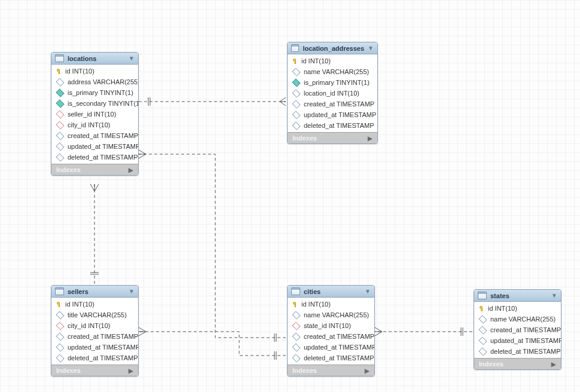  What do you see at coordinates (332, 48) in the screenshot?
I see `entity-header: location_addresses ▼` at bounding box center [332, 48].